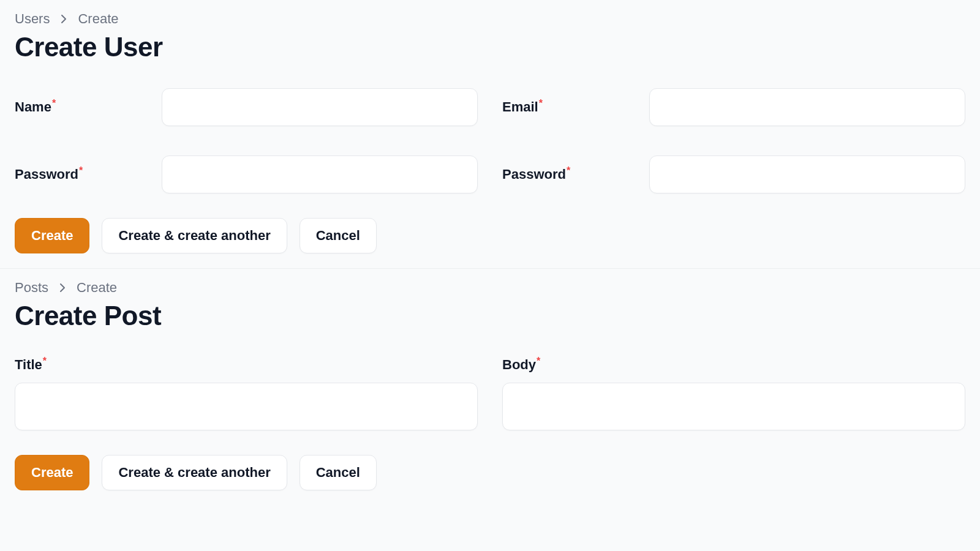 The width and height of the screenshot is (980, 551). Describe the element at coordinates (734, 174) in the screenshot. I see `field-password-confirm: Password*` at that location.